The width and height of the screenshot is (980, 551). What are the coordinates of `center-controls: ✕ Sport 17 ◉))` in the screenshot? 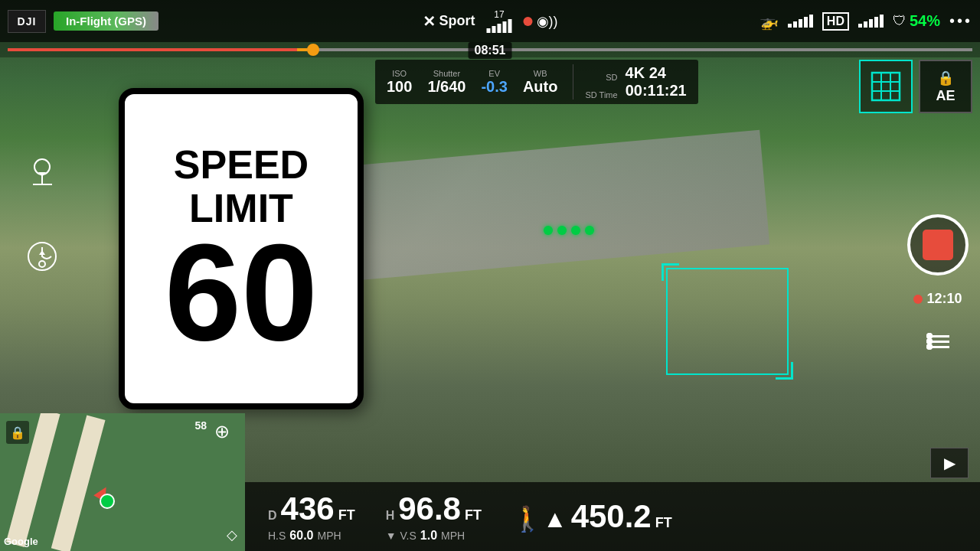 It's located at (490, 21).